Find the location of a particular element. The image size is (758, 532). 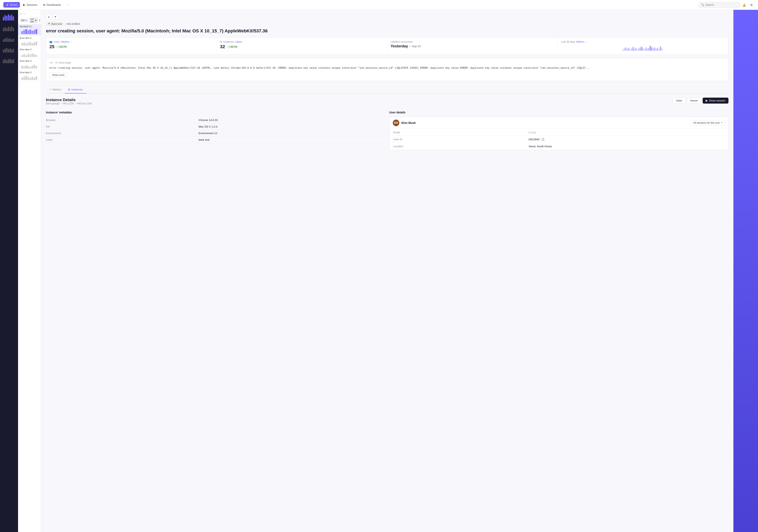

table-row: User-ID id312842 📋 is located at coordinates (559, 139).